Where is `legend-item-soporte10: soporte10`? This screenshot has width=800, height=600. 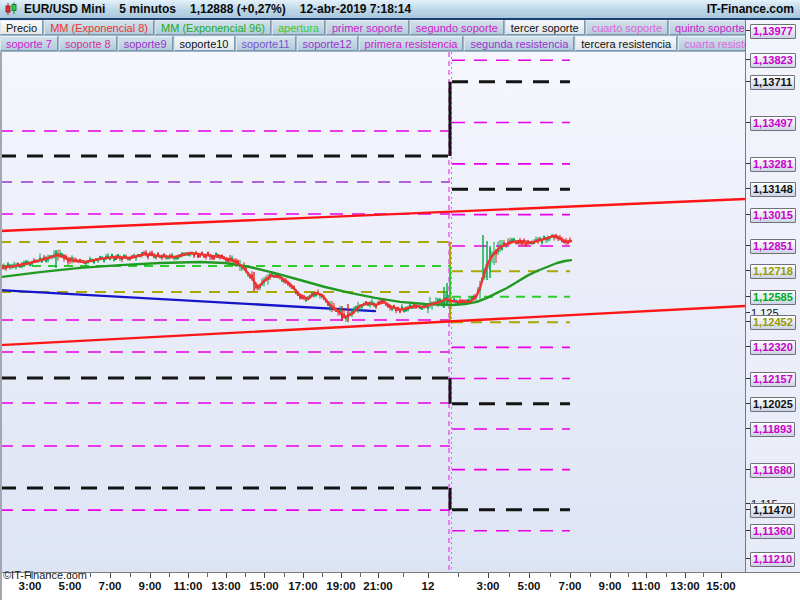 legend-item-soporte10: soporte10 is located at coordinates (204, 44).